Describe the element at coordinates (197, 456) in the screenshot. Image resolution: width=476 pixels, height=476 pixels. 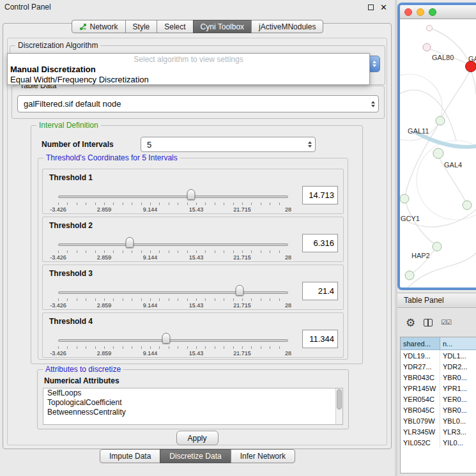
I see `bottom-tab-bar: Impute Data Discretize Data Infer Networ…` at that location.